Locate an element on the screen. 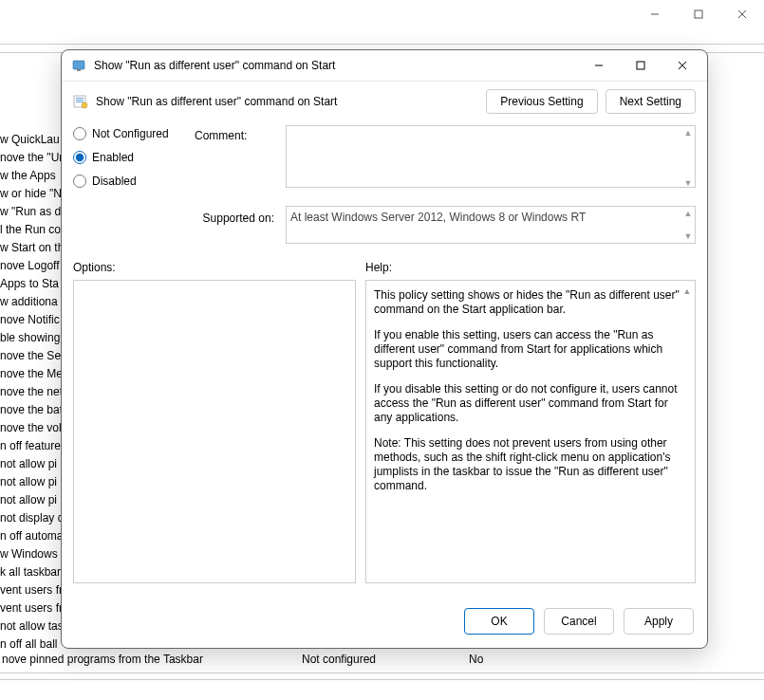  options-label: Options: is located at coordinates (214, 267).